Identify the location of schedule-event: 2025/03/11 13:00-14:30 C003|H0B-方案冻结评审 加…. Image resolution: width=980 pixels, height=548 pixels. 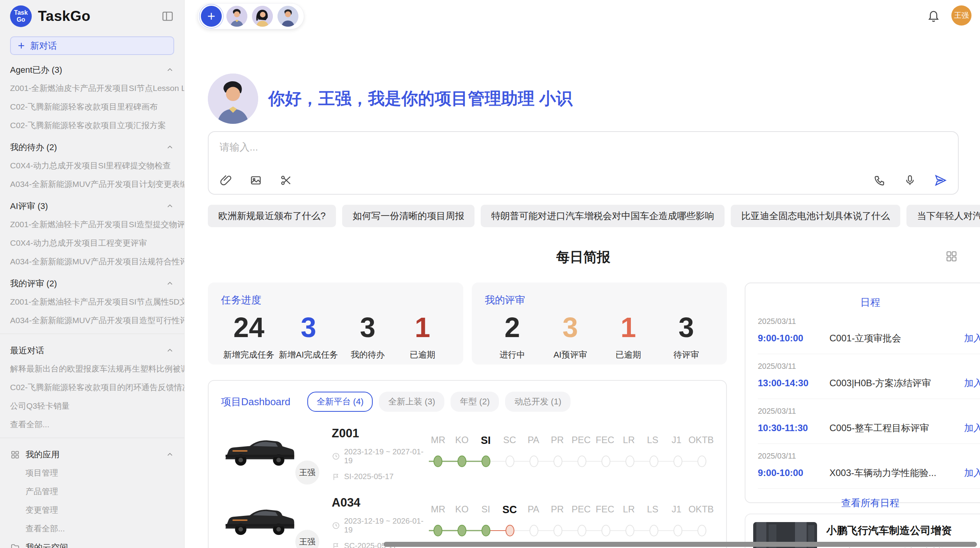
(869, 377).